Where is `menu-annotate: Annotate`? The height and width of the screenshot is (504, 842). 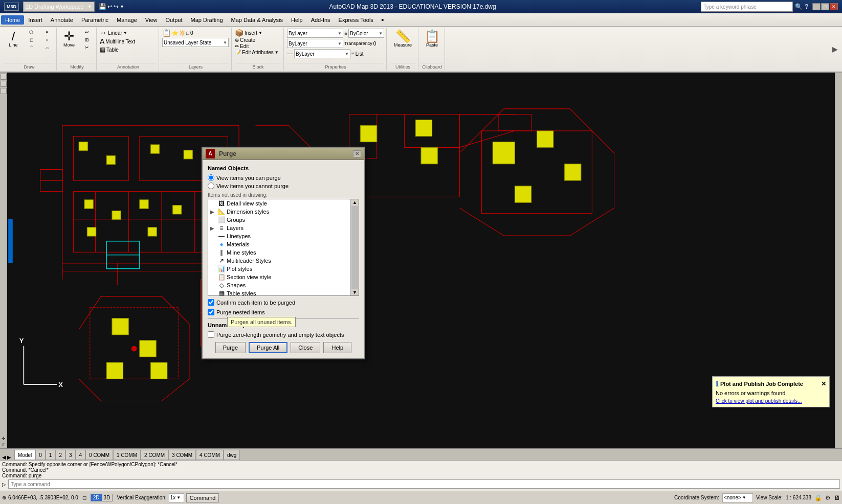 menu-annotate: Annotate is located at coordinates (62, 20).